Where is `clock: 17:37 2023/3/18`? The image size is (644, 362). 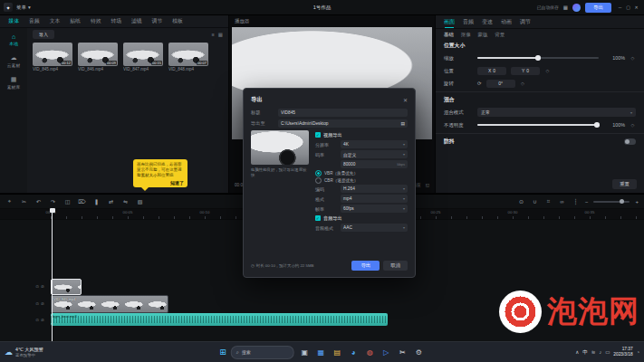
clock: 17:37 2023/3/18 is located at coordinates (623, 352).